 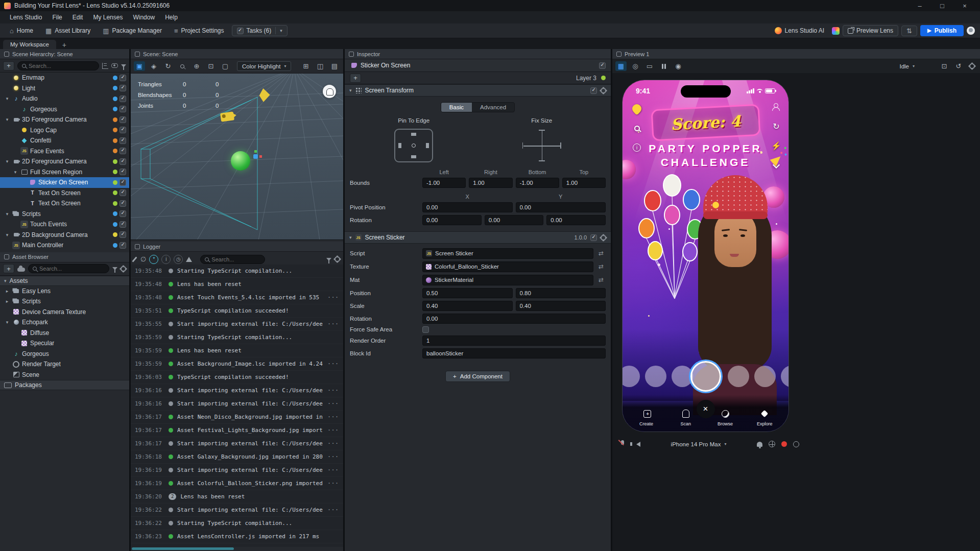 I want to click on scale-x-field, so click(x=468, y=306).